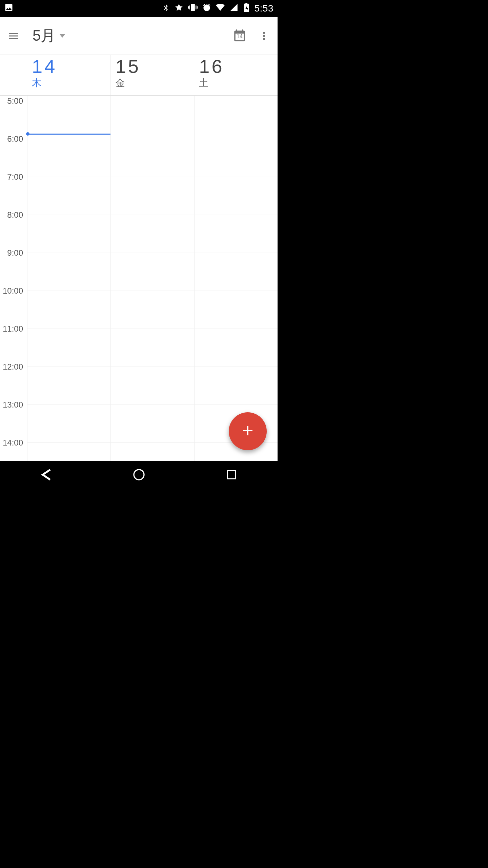 Image resolution: width=488 pixels, height=868 pixels. What do you see at coordinates (152, 83) in the screenshot?
I see `day-weekday: 金` at bounding box center [152, 83].